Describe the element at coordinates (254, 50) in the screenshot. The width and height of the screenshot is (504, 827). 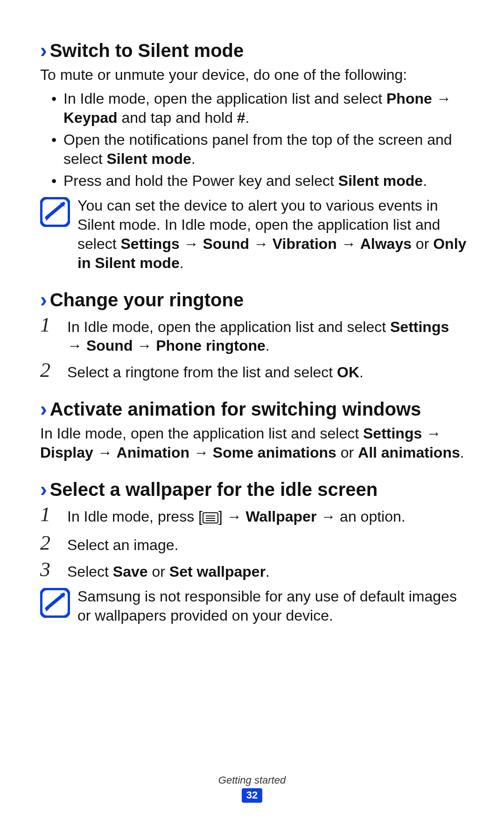
I see `heading-silent-mode: › Switch to Silent mode` at that location.